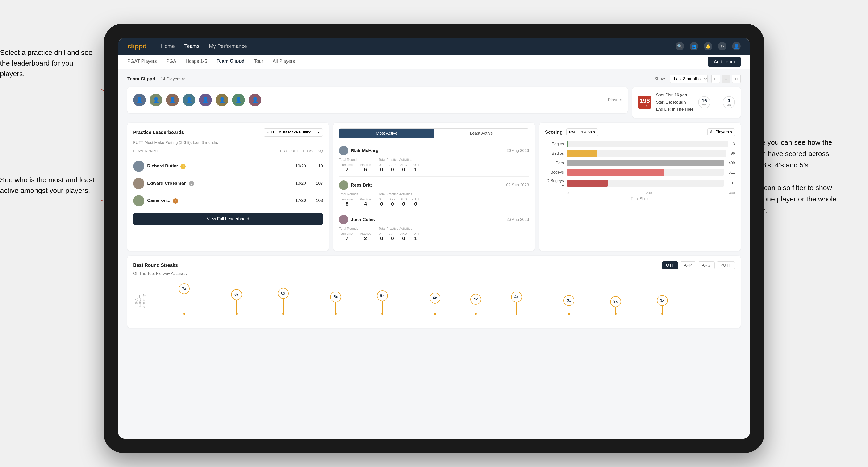 This screenshot has width=868, height=467. What do you see at coordinates (640, 183) in the screenshot?
I see `bar-row-dbogeys: D.Bogeys + 131` at bounding box center [640, 183].